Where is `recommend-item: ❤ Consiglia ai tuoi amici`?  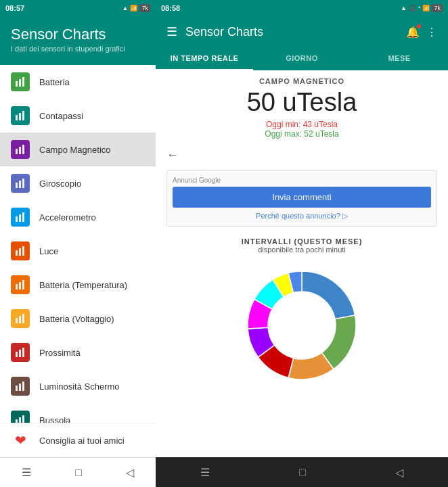 recommend-item: ❤ Consiglia ai tuoi amici is located at coordinates (78, 440).